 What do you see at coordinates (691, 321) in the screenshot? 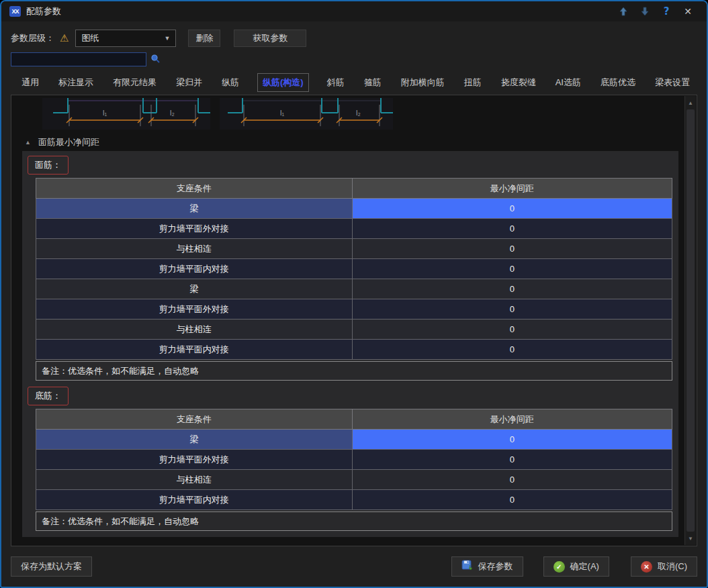
I see `scrollbar-thumb` at bounding box center [691, 321].